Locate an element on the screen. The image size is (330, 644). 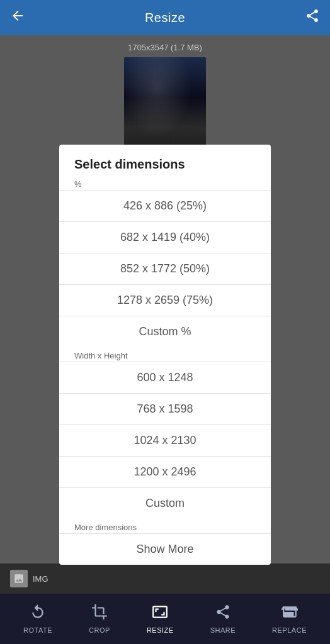
dimension-option-40: 682 x 1419 (40%) is located at coordinates (165, 237).